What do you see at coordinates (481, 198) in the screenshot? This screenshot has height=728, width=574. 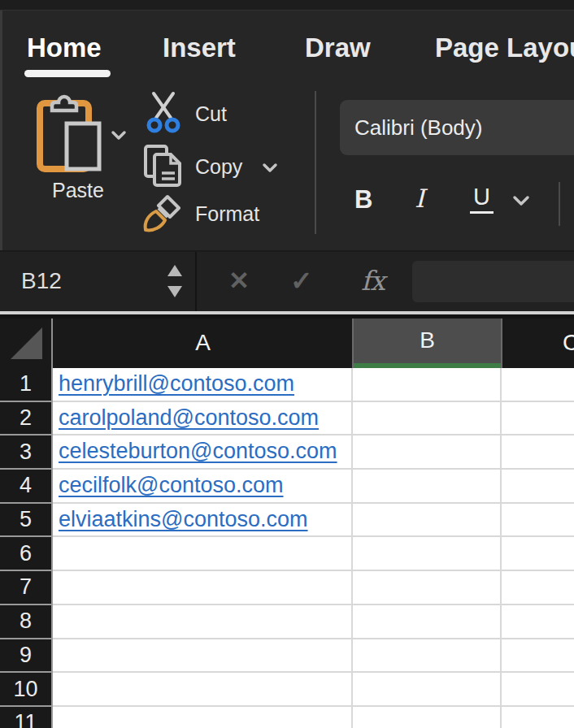 I see `underline-button: U` at bounding box center [481, 198].